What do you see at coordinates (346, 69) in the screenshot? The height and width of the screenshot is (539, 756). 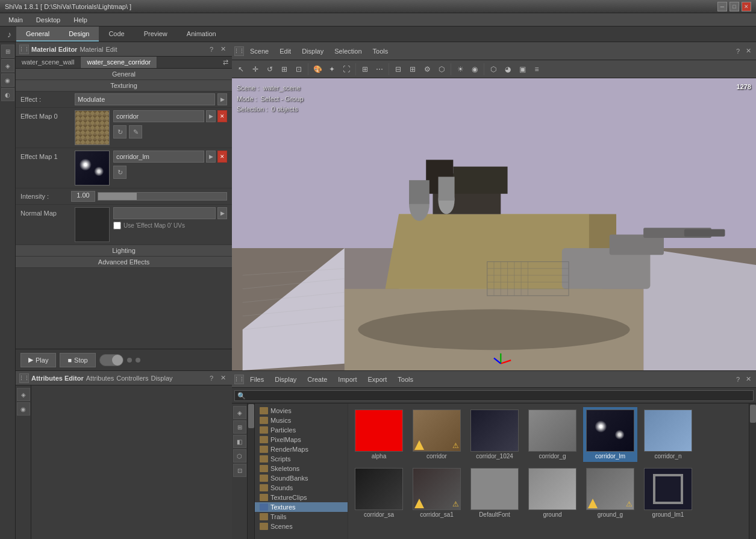 I see `tool-link: ⛶` at bounding box center [346, 69].